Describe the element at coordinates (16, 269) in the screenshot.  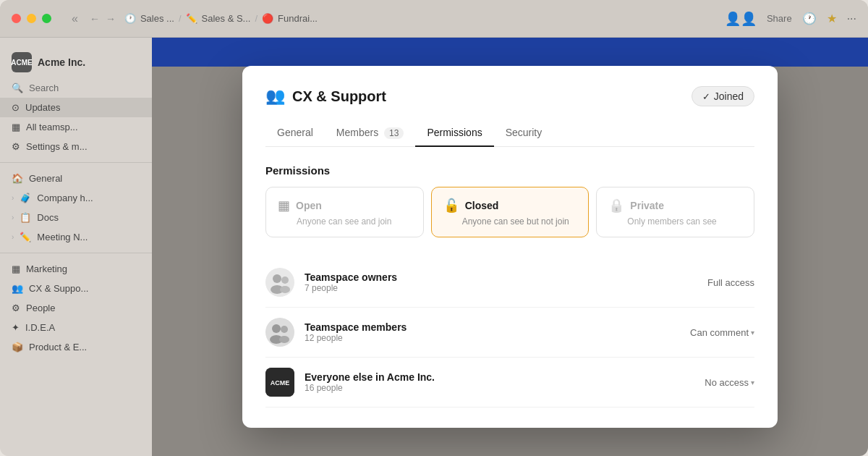
I see `marketing-icon: ▦` at that location.